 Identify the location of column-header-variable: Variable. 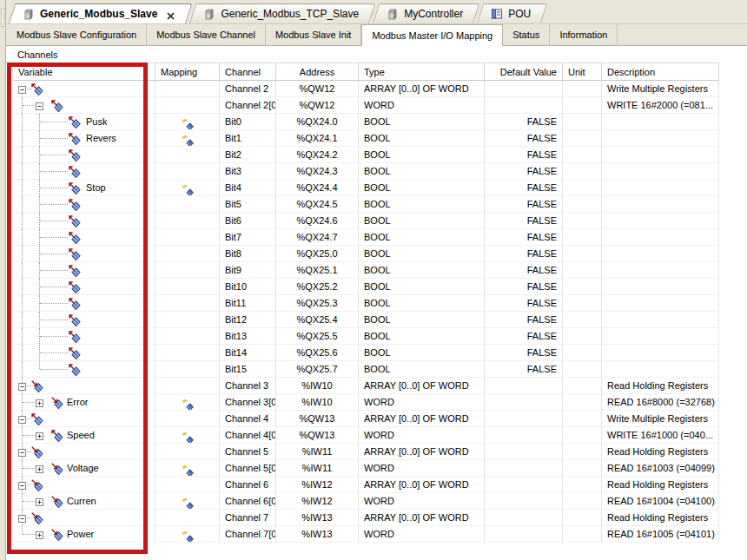
(84, 72).